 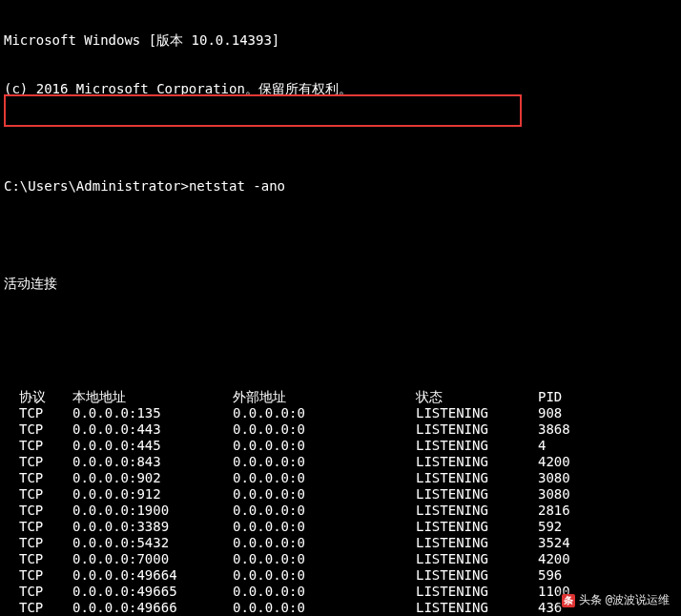 What do you see at coordinates (554, 544) in the screenshot?
I see `cell-pid: 3524` at bounding box center [554, 544].